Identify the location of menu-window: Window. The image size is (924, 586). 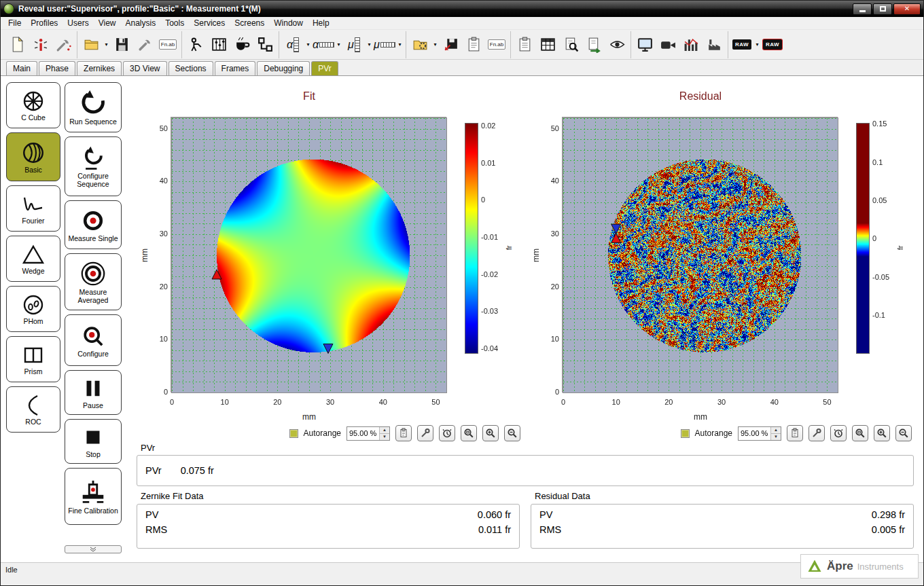
(288, 23).